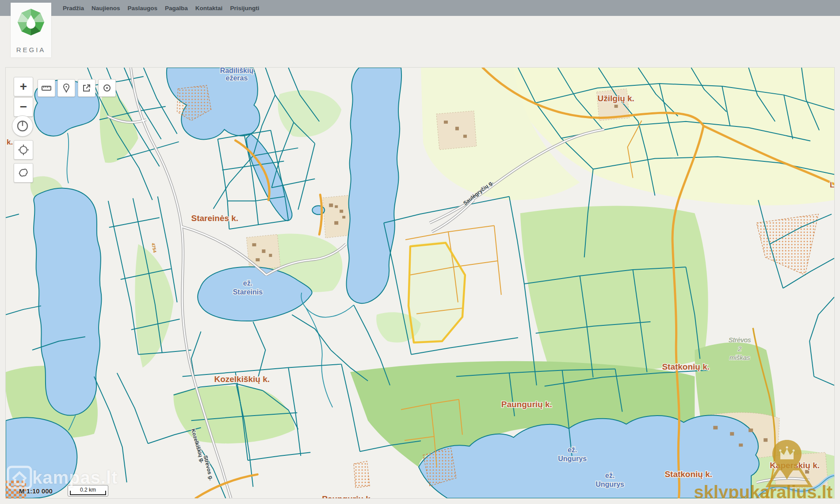 The height and width of the screenshot is (504, 840). I want to click on label-forest-strevos-line1: Strėvos, so click(740, 340).